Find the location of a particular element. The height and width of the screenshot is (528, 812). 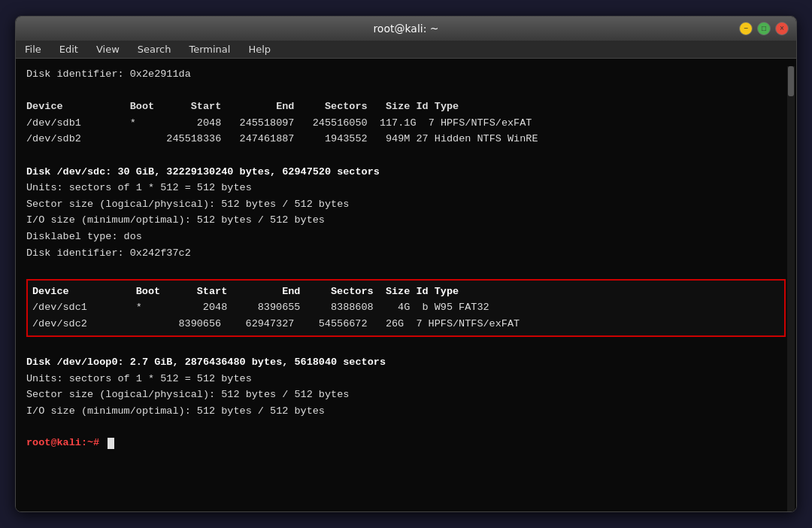

units-loop0: Units: sectors of 1 * 512 = 512 bytes is located at coordinates (406, 379).